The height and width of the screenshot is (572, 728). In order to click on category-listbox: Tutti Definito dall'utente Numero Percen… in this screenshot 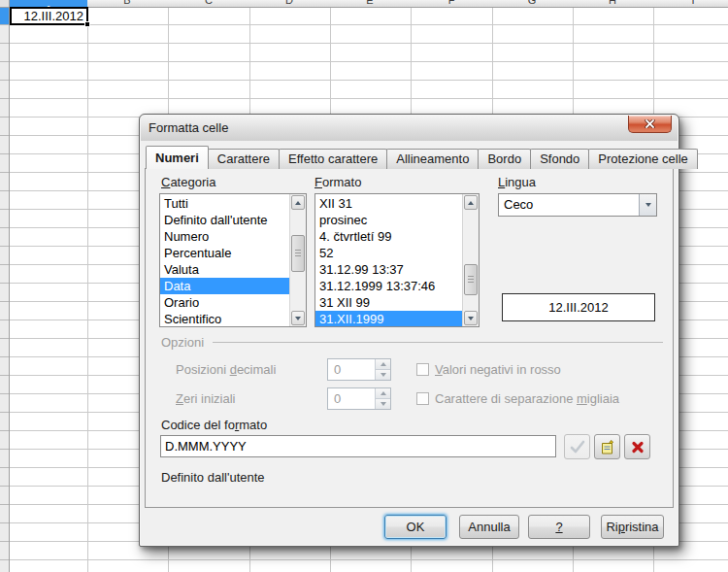, I will do `click(233, 260)`.